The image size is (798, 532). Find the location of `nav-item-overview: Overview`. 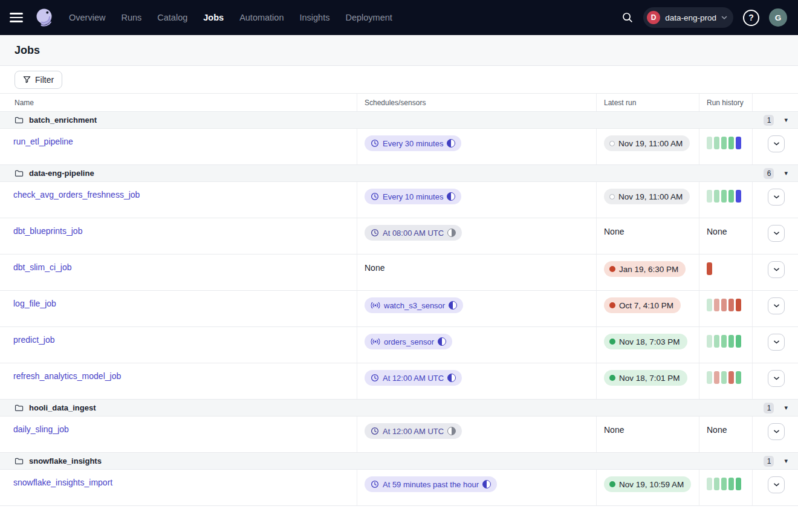

nav-item-overview: Overview is located at coordinates (87, 18).